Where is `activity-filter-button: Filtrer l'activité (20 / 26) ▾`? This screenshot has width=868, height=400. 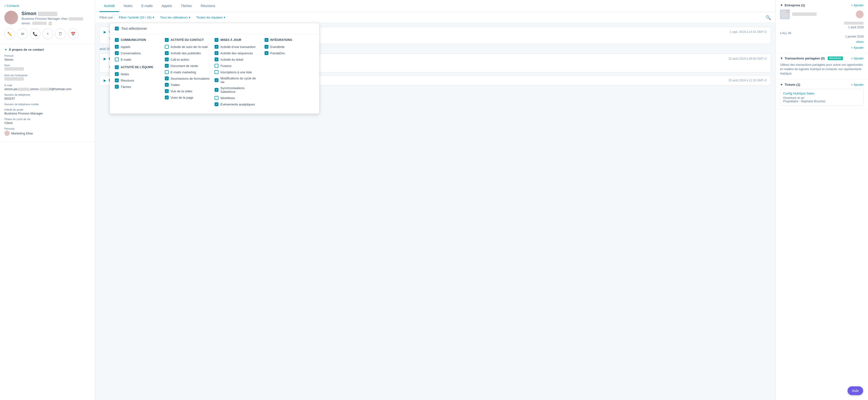 activity-filter-button: Filtrer l'activité (20 / 26) ▾ is located at coordinates (137, 18).